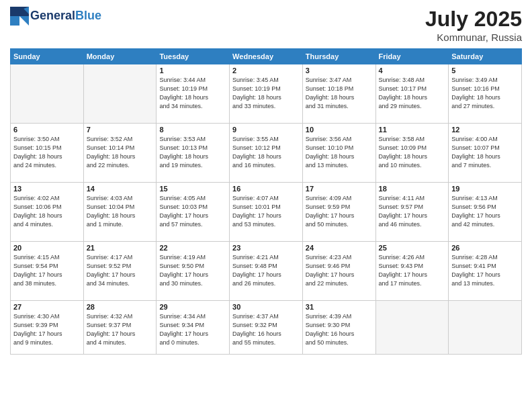 Image resolution: width=532 pixels, height=411 pixels. Describe the element at coordinates (266, 93) in the screenshot. I see `day-info: Sunrise: 3:45 AM Sunset: 10:19 PM Daylig…` at that location.